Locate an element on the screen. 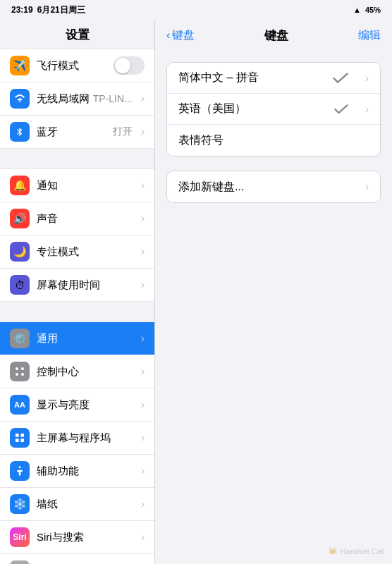  keyboard-item-english: 英语（美国） › is located at coordinates (274, 109).